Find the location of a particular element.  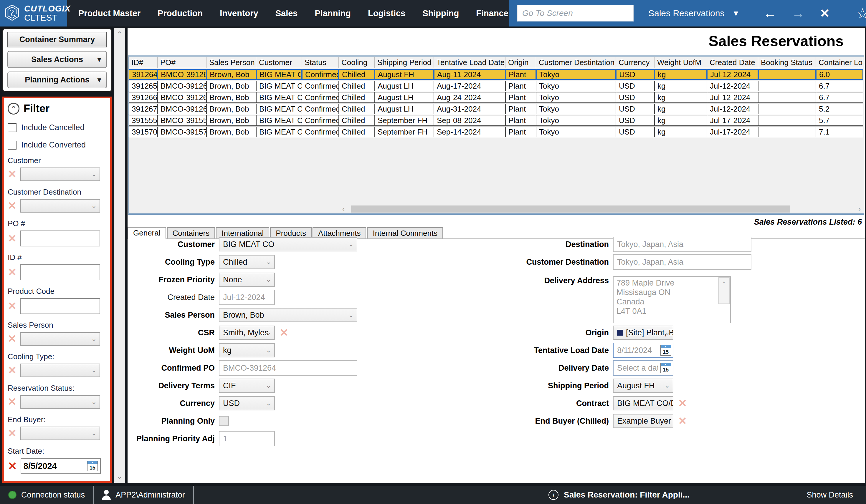

delivery-date-input: Select a date15 is located at coordinates (643, 368).